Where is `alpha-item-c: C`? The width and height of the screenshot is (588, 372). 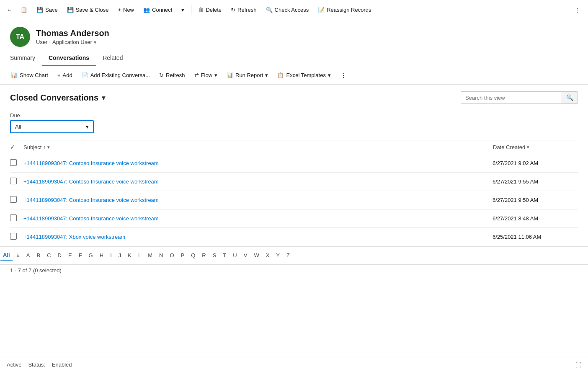 alpha-item-c: C is located at coordinates (49, 256).